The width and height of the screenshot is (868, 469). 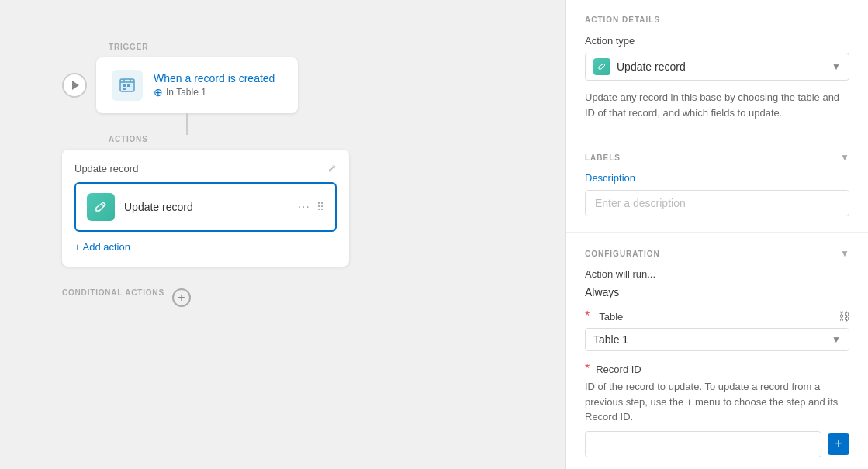 What do you see at coordinates (304, 207) in the screenshot?
I see `dots-menu: ···` at bounding box center [304, 207].